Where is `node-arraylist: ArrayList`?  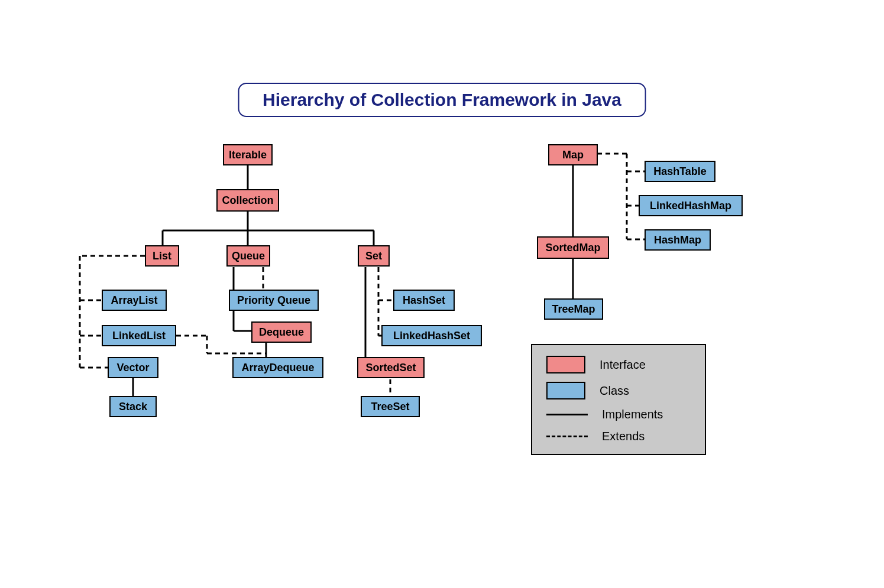 node-arraylist: ArrayList is located at coordinates (134, 300).